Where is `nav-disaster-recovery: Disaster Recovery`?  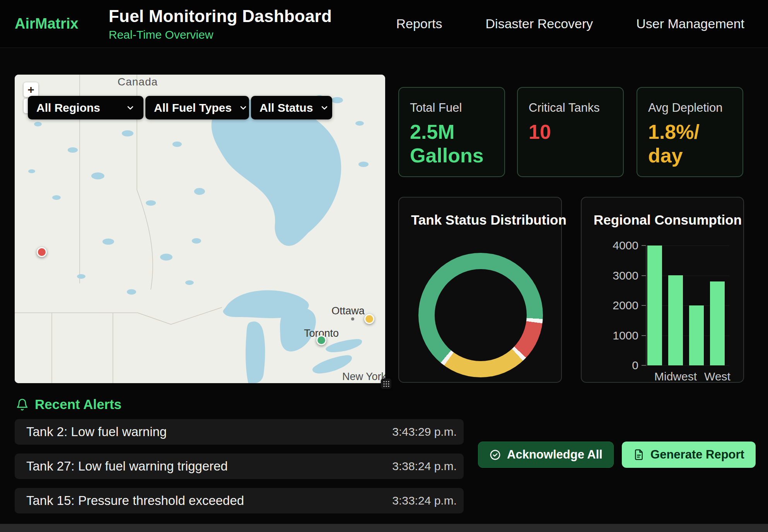
nav-disaster-recovery: Disaster Recovery is located at coordinates (539, 24).